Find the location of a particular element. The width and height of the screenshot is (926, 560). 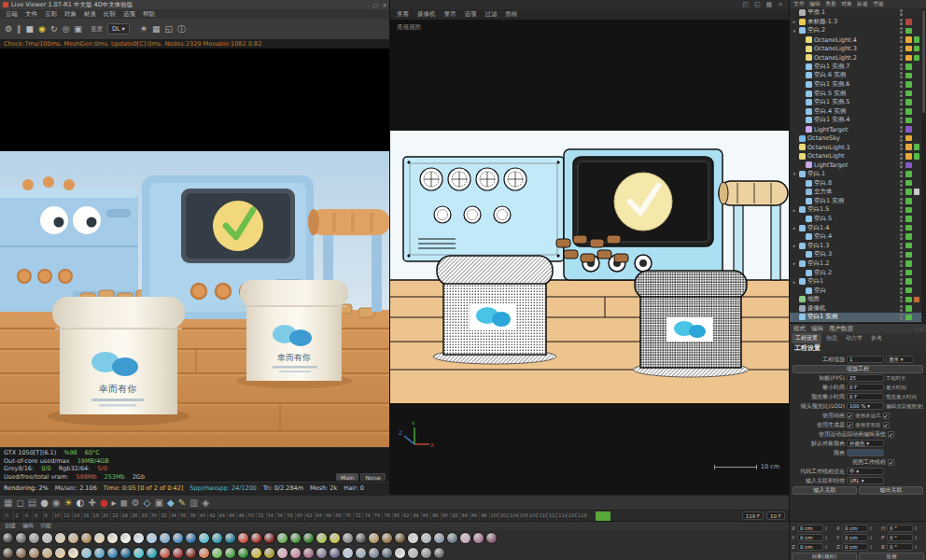

spinner-arrows: ⇕ is located at coordinates (826, 547).